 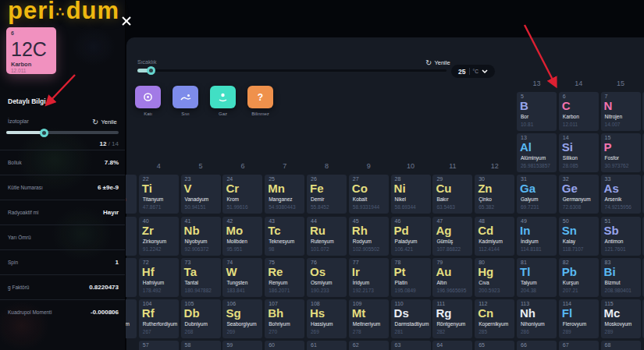 What do you see at coordinates (242, 236) in the screenshot?
I see `element-cell: 42 Mo Molibden 95.951` at bounding box center [242, 236].